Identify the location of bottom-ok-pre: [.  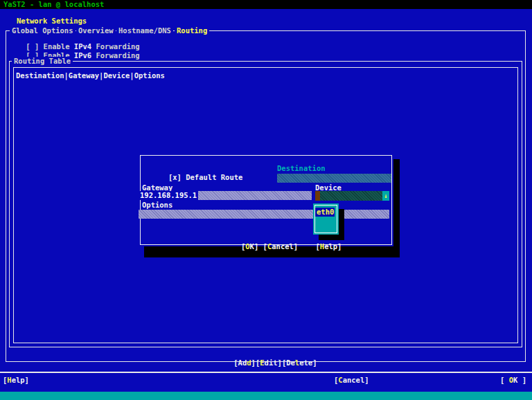
(504, 380).